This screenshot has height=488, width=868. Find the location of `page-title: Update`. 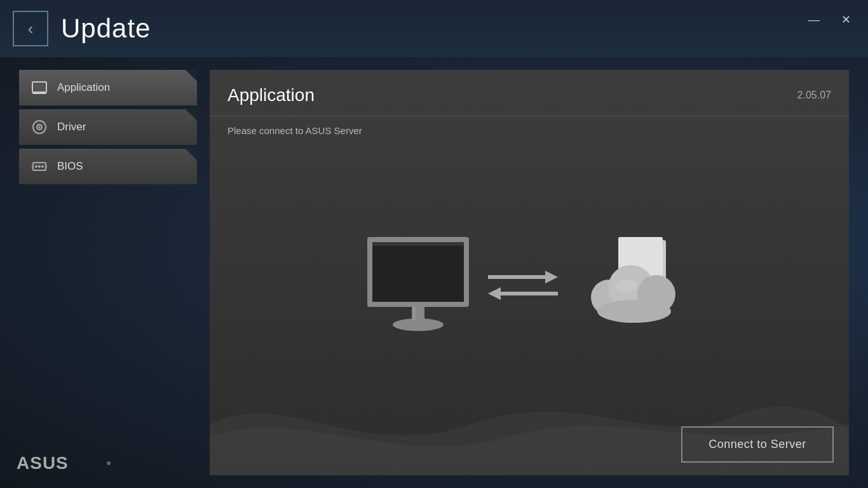

page-title: Update is located at coordinates (105, 29).